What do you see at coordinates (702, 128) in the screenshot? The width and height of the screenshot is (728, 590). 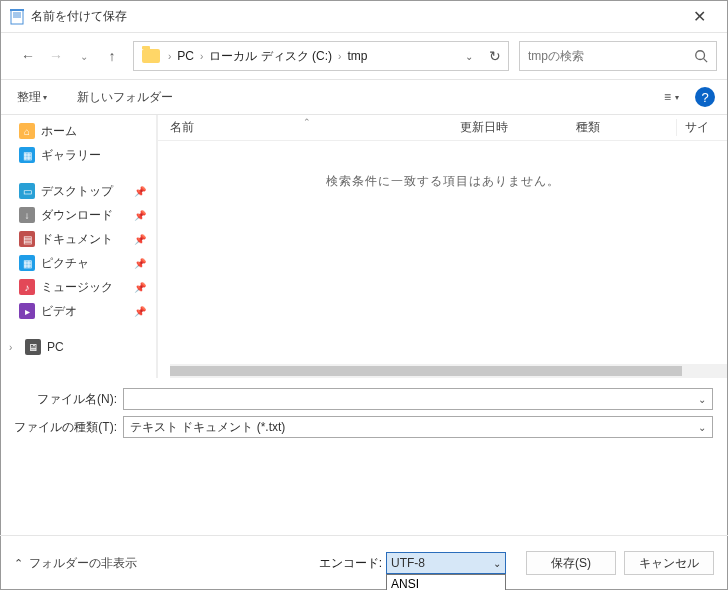 I see `column-size: サイ` at bounding box center [702, 128].